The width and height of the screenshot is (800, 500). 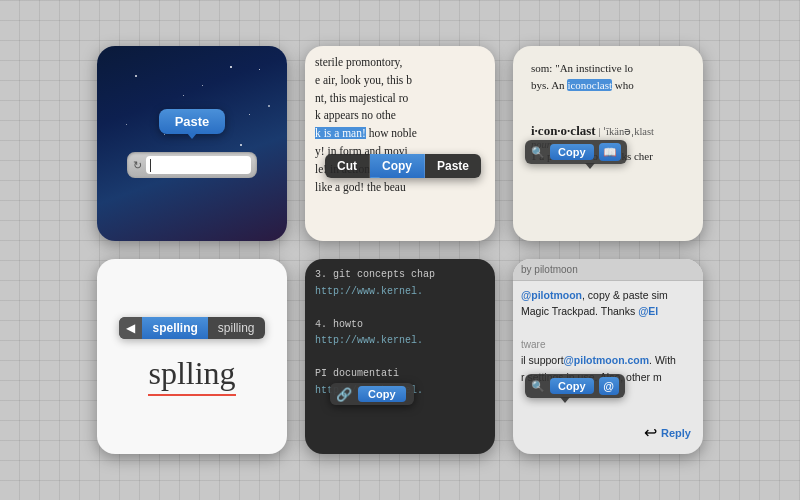 I want to click on card-search-paste: Paste ↻, so click(x=192, y=144).